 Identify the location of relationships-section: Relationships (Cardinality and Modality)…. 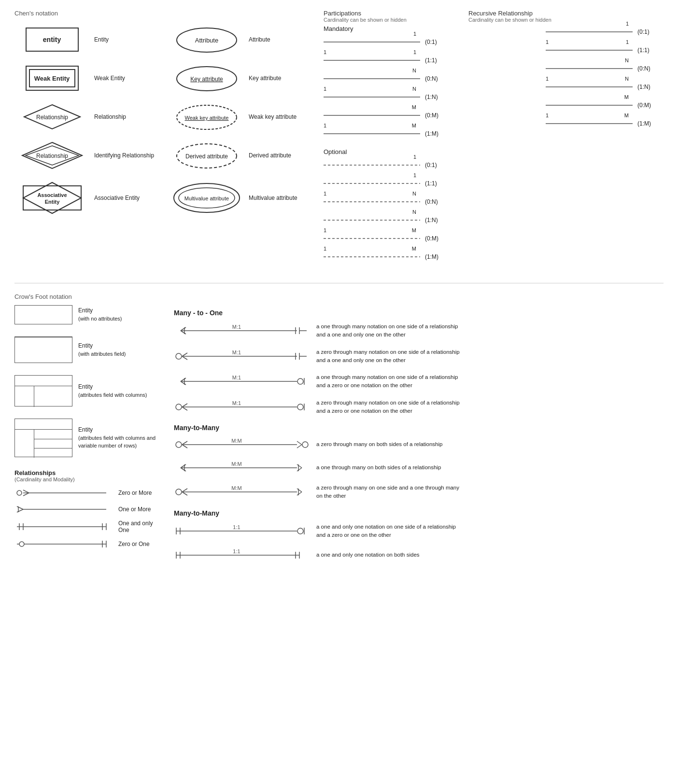
(89, 510).